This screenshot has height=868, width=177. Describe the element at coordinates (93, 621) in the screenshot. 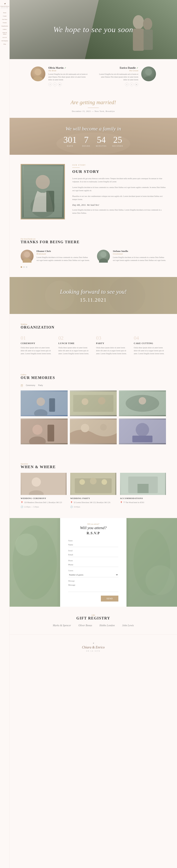

I see `gift-registry-section: Gifts GIFT REGISTRY Marks & Spencer Oliv…` at that location.